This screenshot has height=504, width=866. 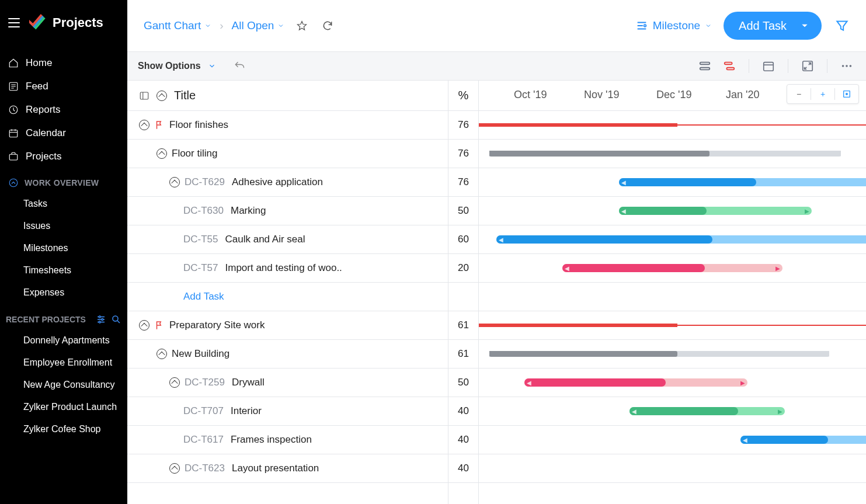 What do you see at coordinates (287, 211) in the screenshot?
I see `task-row: DC-T630Marking` at bounding box center [287, 211].